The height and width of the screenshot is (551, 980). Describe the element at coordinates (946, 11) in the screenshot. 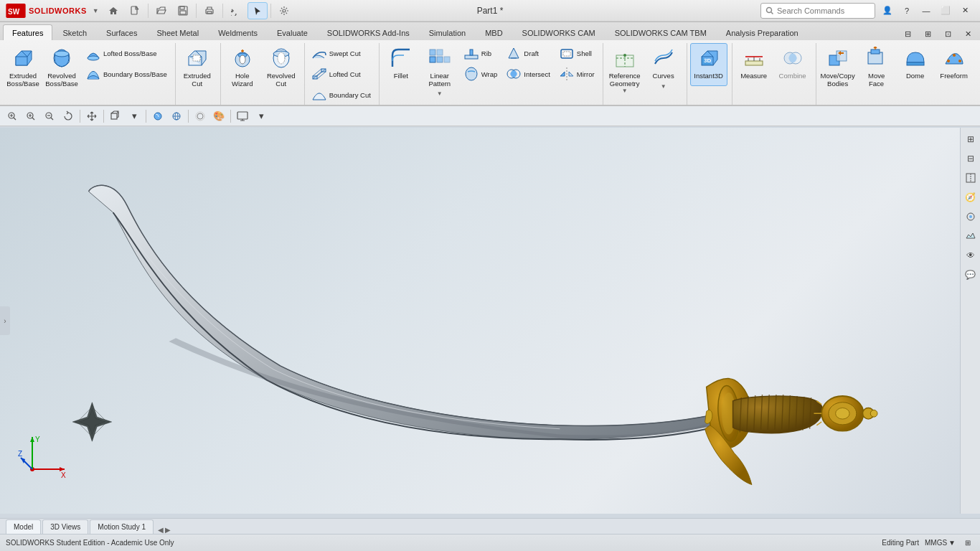

I see `maximize-btn: ⬜` at that location.